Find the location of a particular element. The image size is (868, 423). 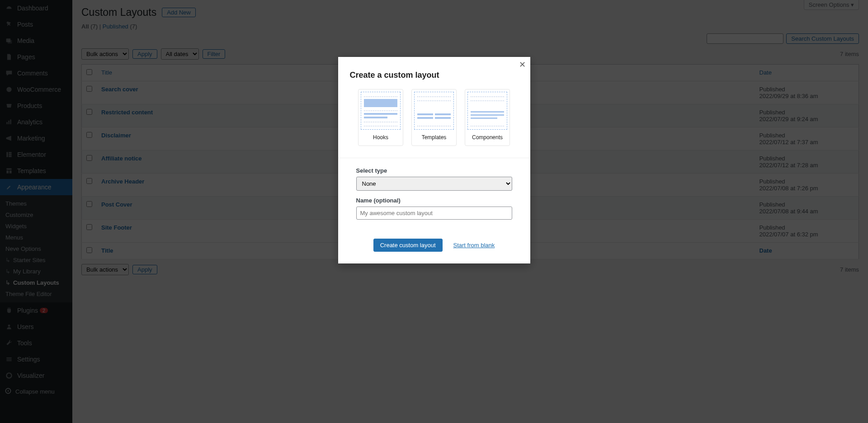

name-label: Name (optional) is located at coordinates (434, 201).